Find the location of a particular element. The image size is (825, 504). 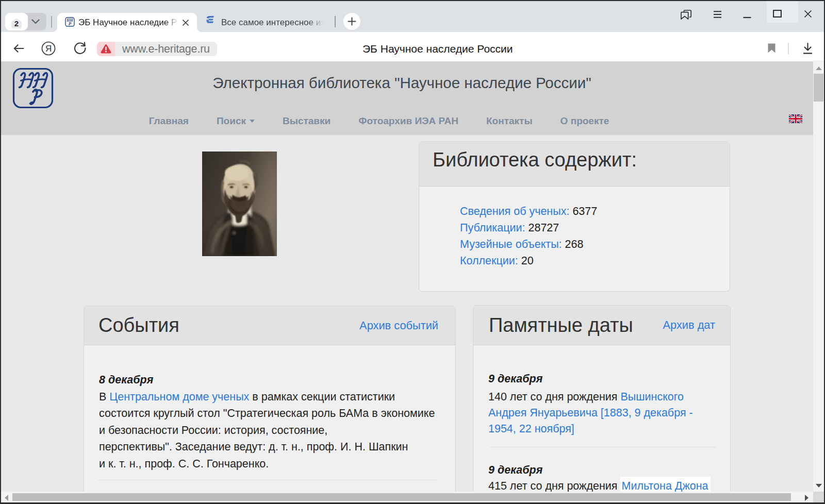

stat-row: Публикации: 28727 is located at coordinates (529, 228).